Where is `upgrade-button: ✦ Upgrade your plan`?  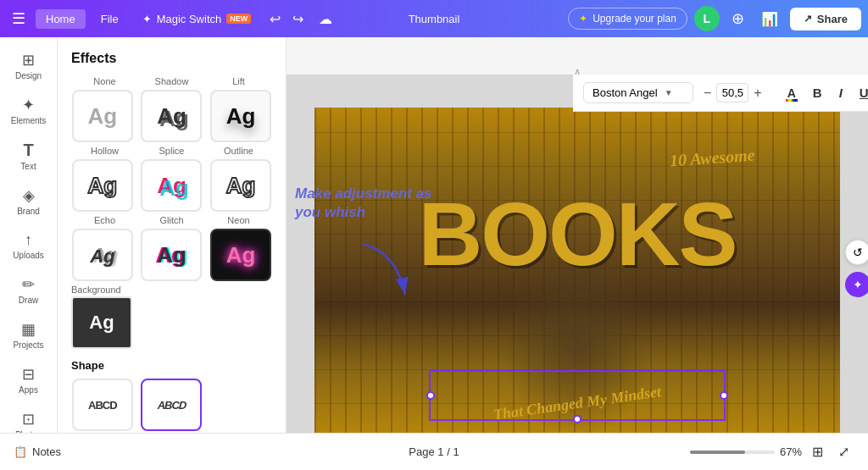 upgrade-button: ✦ Upgrade your plan is located at coordinates (627, 19).